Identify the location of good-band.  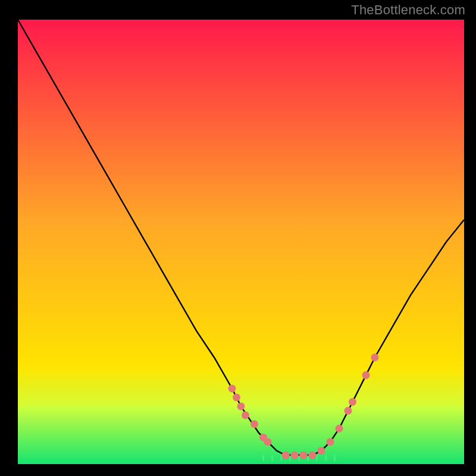
(241, 436).